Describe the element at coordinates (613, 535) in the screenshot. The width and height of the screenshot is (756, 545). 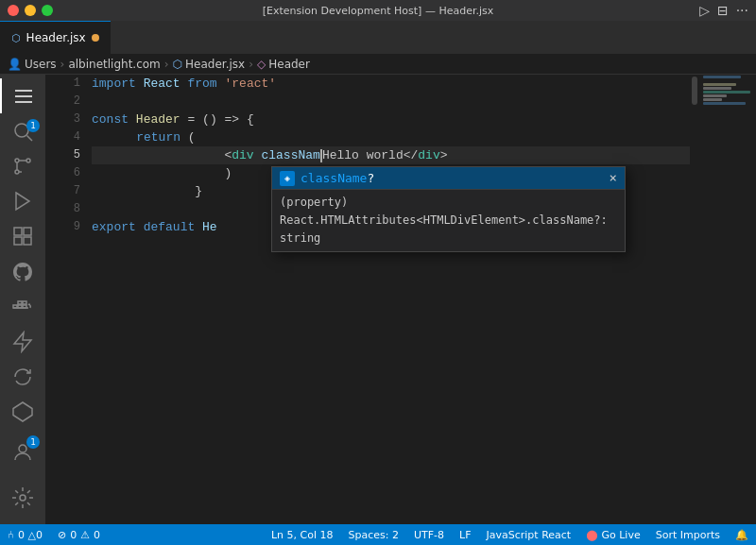
I see `status-golive: ⬤ Go Live` at that location.